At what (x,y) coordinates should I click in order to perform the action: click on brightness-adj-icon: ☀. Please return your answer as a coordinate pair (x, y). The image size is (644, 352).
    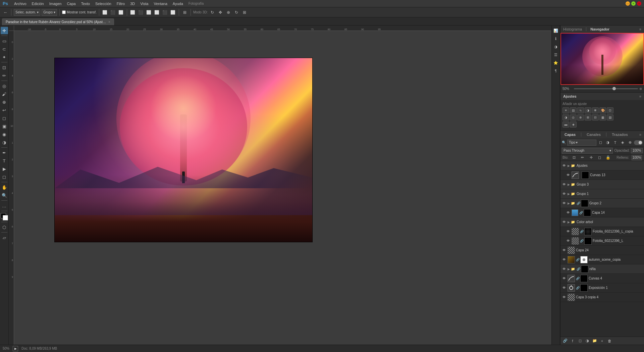
    Looking at the image, I should click on (566, 110).